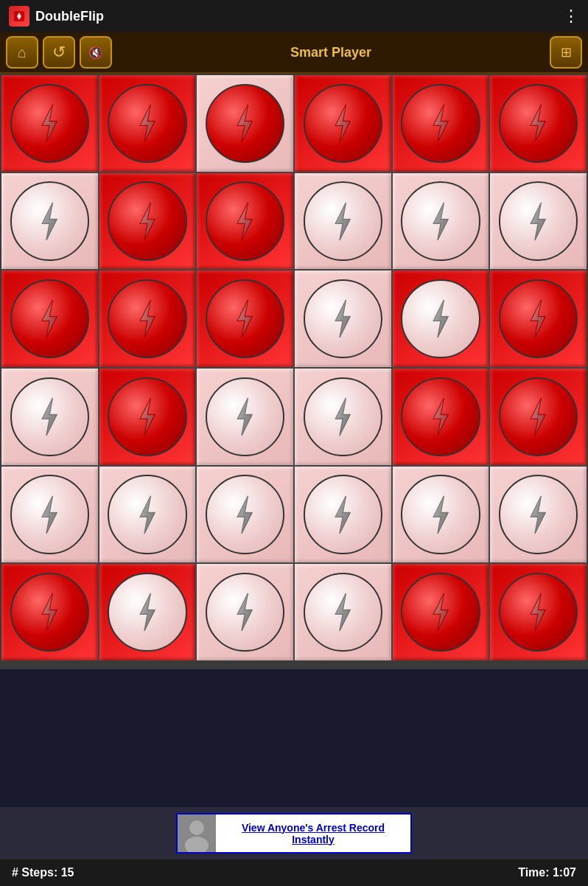  Describe the element at coordinates (22, 52) in the screenshot. I see `home-button: ⌂` at that location.